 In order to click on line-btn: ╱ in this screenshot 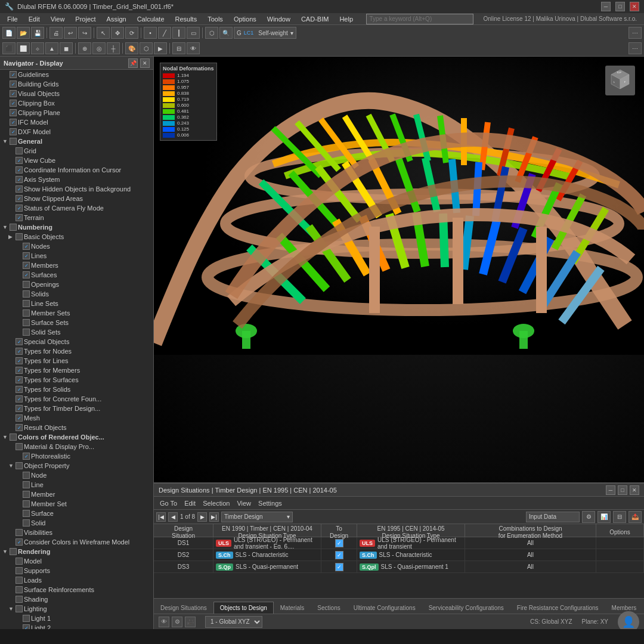, I will do `click(165, 33)`.